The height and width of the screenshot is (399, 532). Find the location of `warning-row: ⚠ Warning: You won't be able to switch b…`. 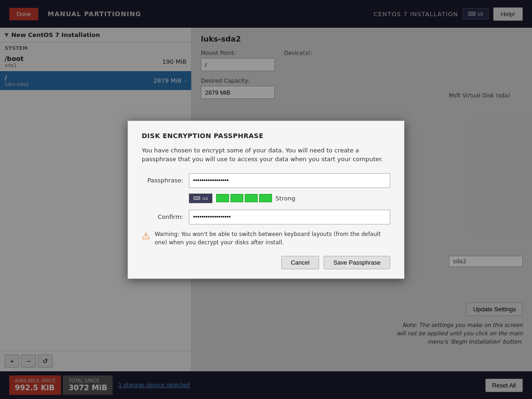

warning-row: ⚠ Warning: You won't be able to switch b… is located at coordinates (266, 238).